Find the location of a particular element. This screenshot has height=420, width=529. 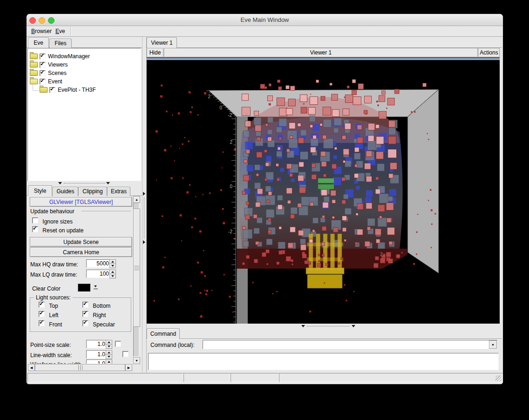

menu-browser: Browser is located at coordinates (41, 31).